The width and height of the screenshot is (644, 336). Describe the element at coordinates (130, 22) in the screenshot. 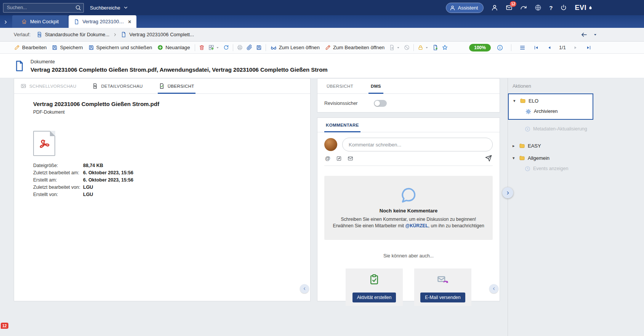

I see `close-tab-button: ×` at that location.